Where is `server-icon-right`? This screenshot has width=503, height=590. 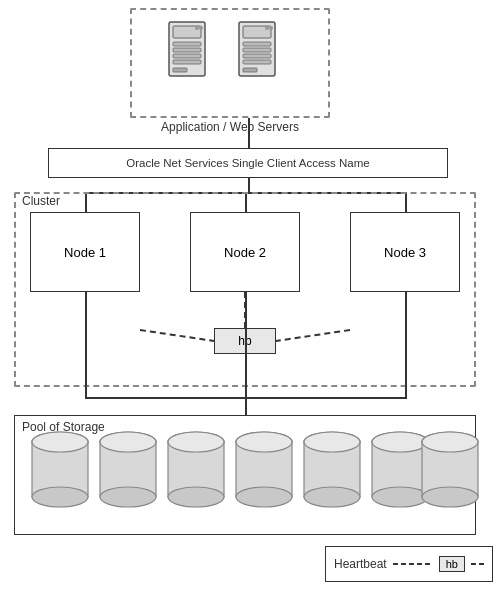
server-icon-right is located at coordinates (257, 49).